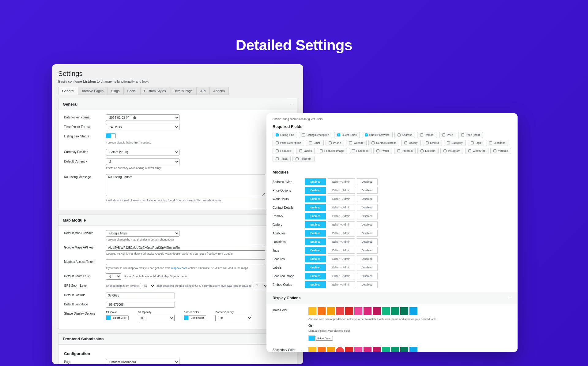  Describe the element at coordinates (140, 296) in the screenshot. I see `input-lat` at that location.